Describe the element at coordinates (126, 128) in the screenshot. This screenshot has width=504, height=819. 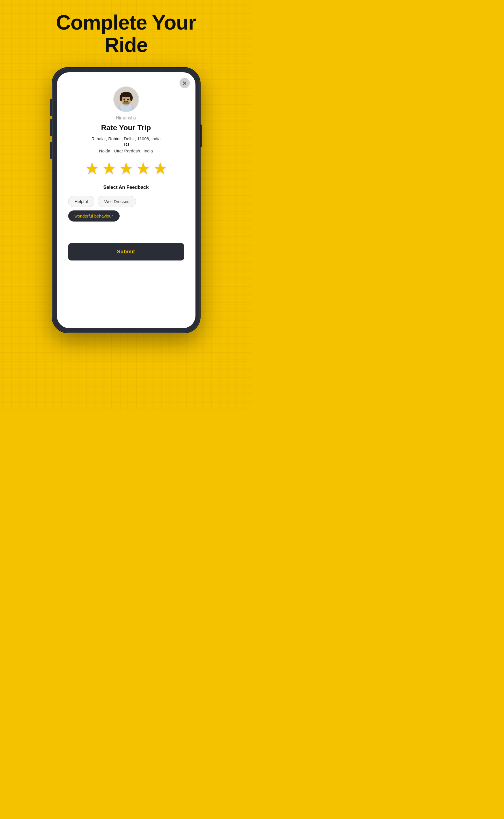
I see `rate-trip-title: Rate Your Trip` at that location.